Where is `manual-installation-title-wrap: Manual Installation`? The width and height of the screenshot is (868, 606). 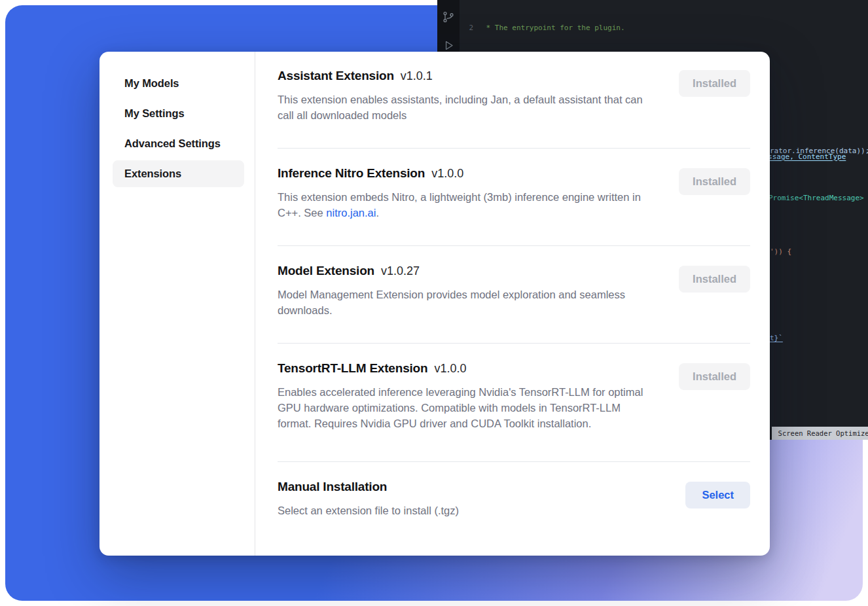 manual-installation-title-wrap: Manual Installation is located at coordinates (514, 487).